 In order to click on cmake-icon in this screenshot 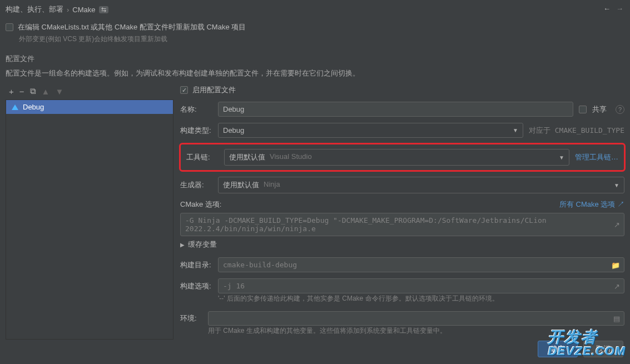, I will do `click(15, 107)`.